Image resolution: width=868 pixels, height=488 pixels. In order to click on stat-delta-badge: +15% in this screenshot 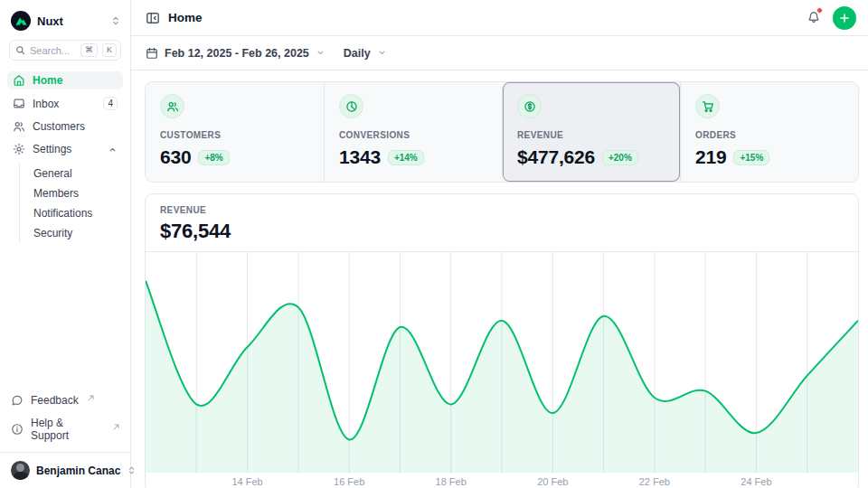, I will do `click(751, 157)`.